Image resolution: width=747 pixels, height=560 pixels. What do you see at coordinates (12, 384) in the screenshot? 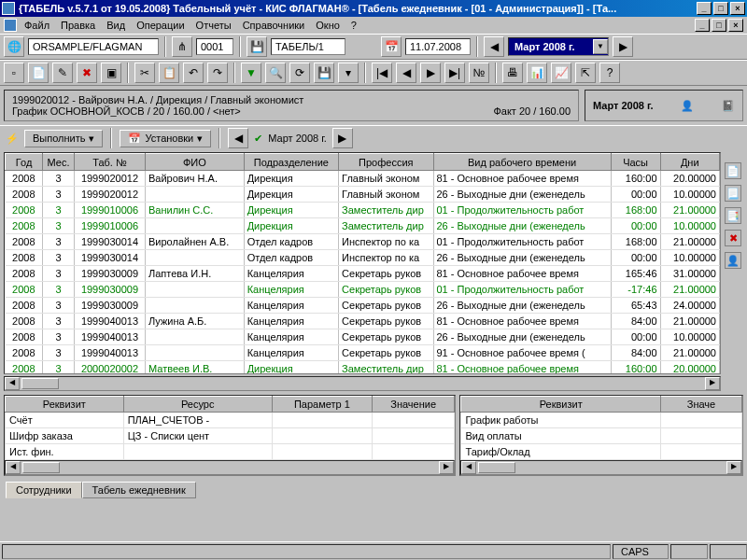
I see `scroll-left-icon: ◀` at bounding box center [12, 384].